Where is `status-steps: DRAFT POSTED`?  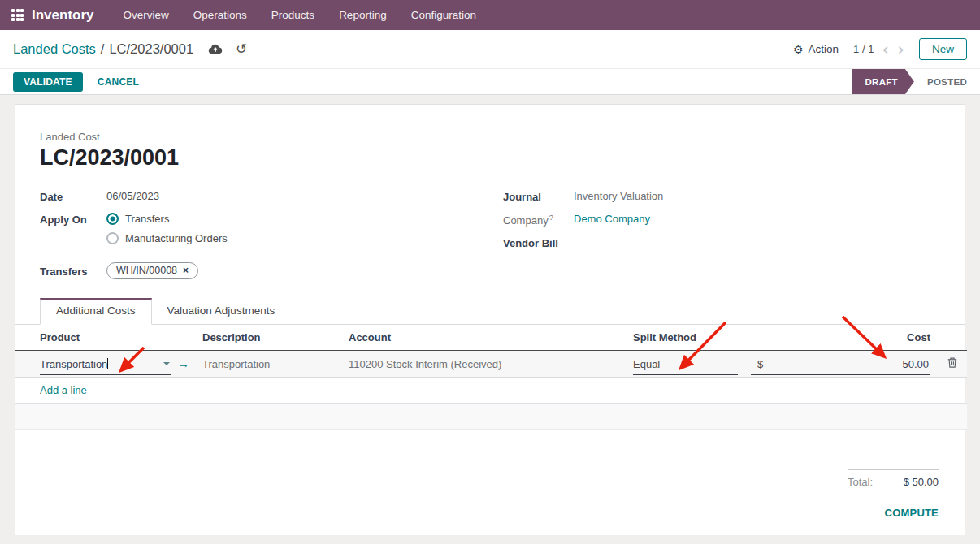
status-steps: DRAFT POSTED is located at coordinates (916, 81).